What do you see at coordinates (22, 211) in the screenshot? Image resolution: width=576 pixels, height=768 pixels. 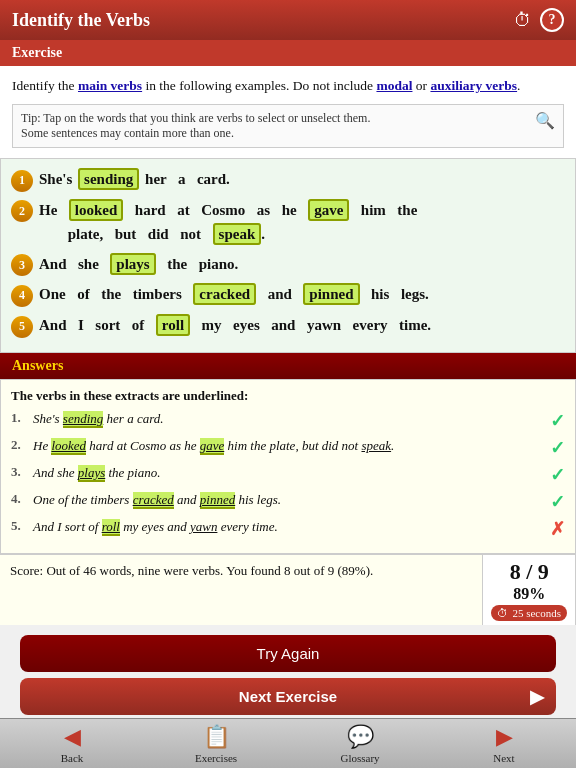 I see `sentence-num-2: 2` at bounding box center [22, 211].